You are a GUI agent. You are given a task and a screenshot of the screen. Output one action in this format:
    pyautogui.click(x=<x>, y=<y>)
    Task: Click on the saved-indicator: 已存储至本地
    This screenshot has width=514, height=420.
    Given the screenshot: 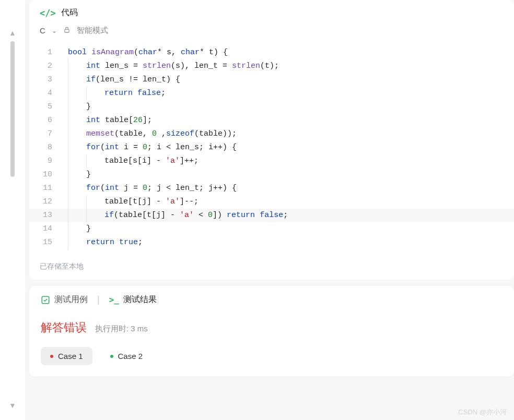 What is the action you would take?
    pyautogui.click(x=272, y=267)
    